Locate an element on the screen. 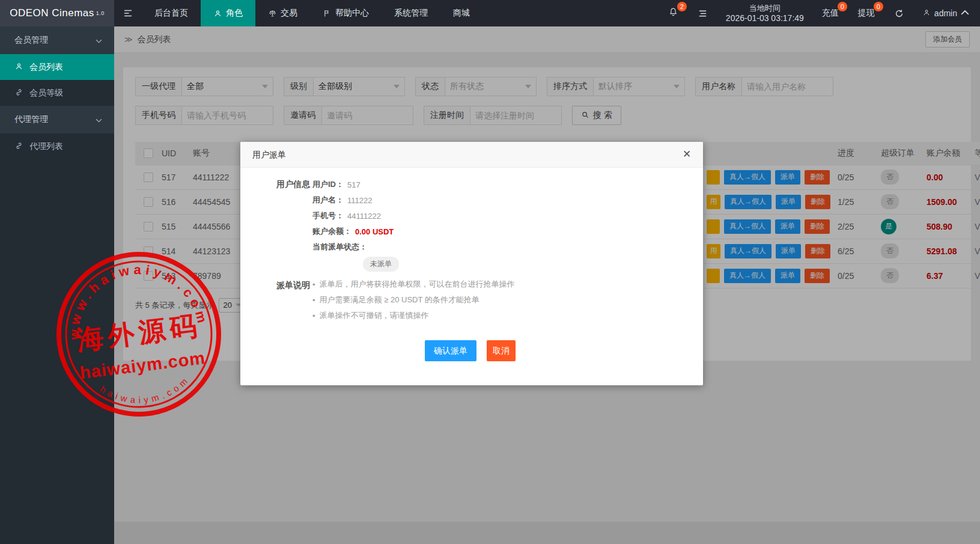  field-value: 0.00 USDT is located at coordinates (374, 232).